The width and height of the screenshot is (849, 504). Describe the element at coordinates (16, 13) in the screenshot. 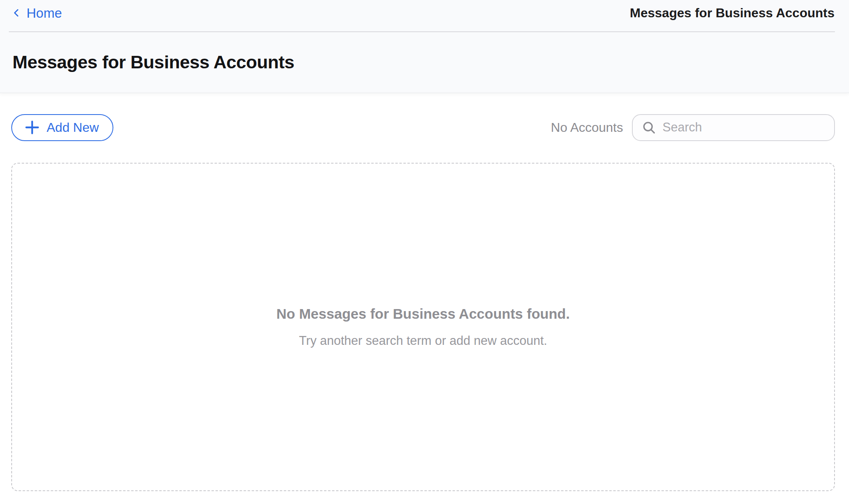

I see `chevron-left-icon` at that location.